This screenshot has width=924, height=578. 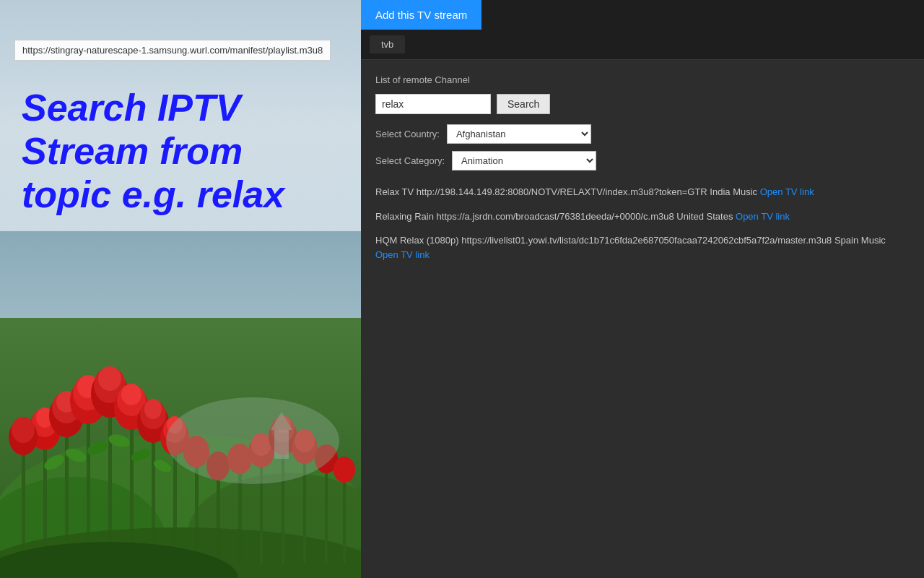 What do you see at coordinates (721, 192) in the screenshot?
I see `result-country-1: India` at bounding box center [721, 192].